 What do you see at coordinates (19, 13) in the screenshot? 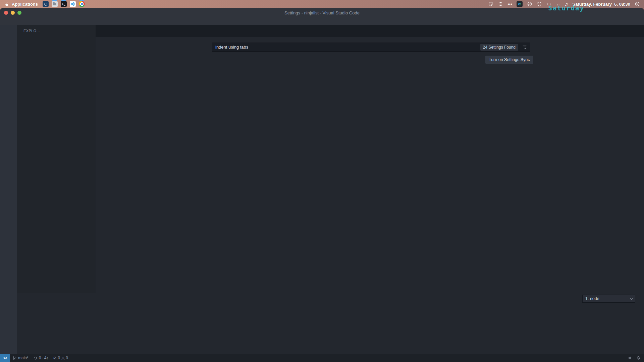
I see `maximize-window-icon` at bounding box center [19, 13].